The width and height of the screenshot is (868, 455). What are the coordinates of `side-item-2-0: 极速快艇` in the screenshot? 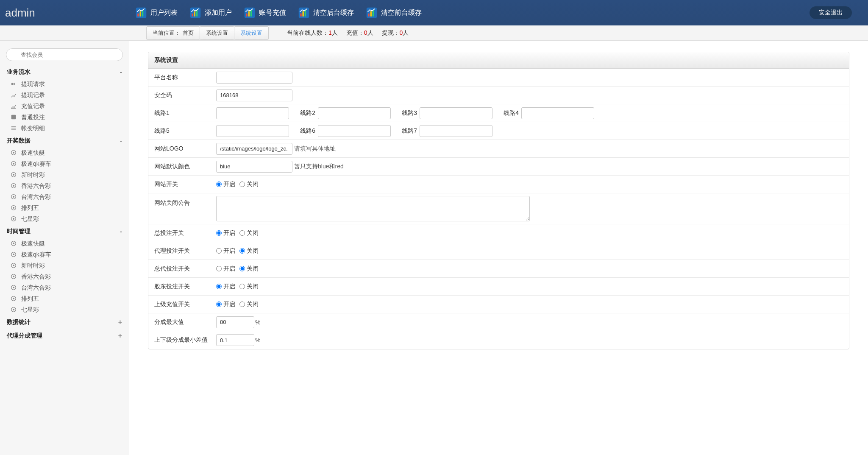 It's located at (70, 244).